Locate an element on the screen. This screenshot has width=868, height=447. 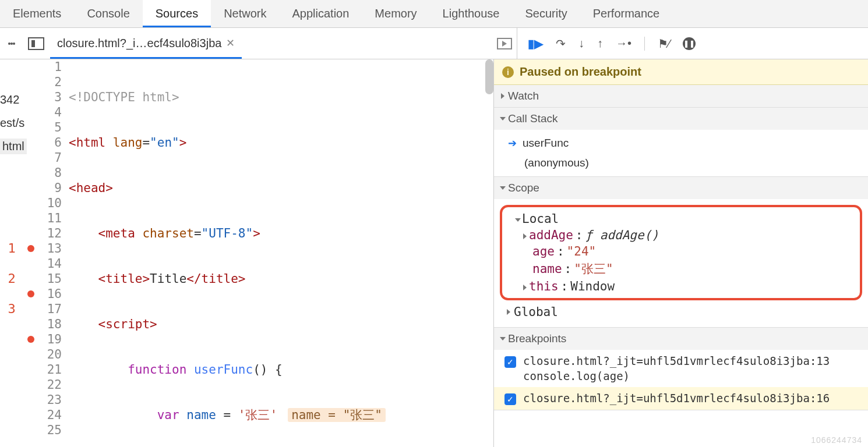
close-file-icon: ✕ is located at coordinates (231, 43).